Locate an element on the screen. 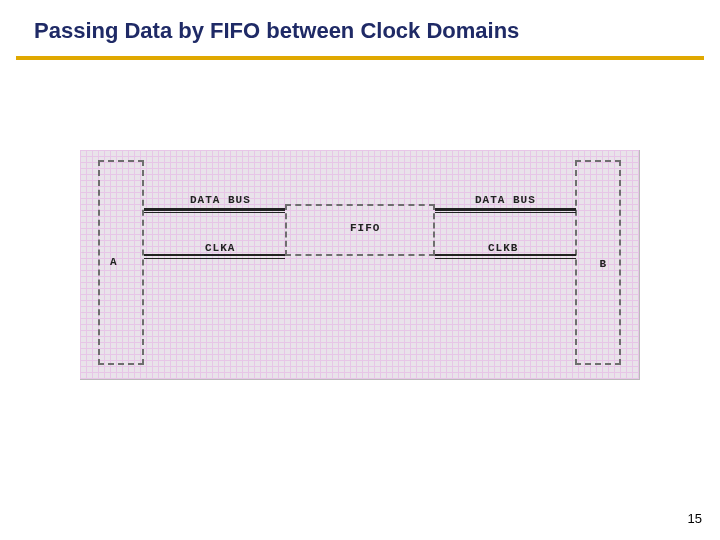 This screenshot has height=540, width=720. clkb-label: CLKB is located at coordinates (503, 248).